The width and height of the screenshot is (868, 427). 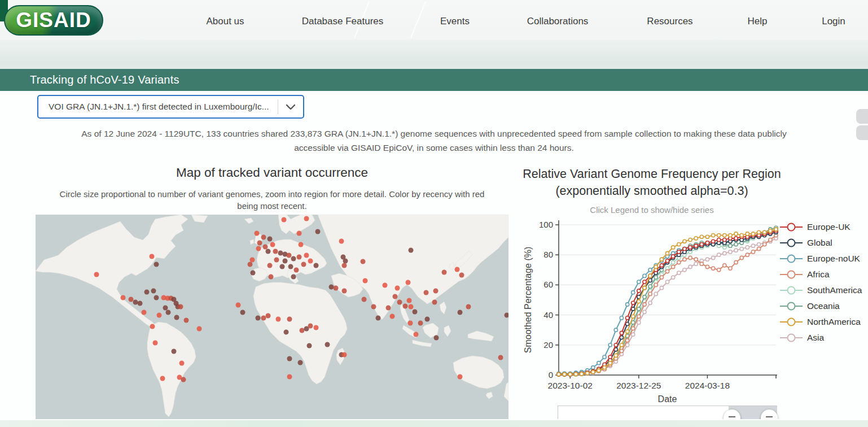 I want to click on legend-item-Asia: Asia, so click(x=823, y=338).